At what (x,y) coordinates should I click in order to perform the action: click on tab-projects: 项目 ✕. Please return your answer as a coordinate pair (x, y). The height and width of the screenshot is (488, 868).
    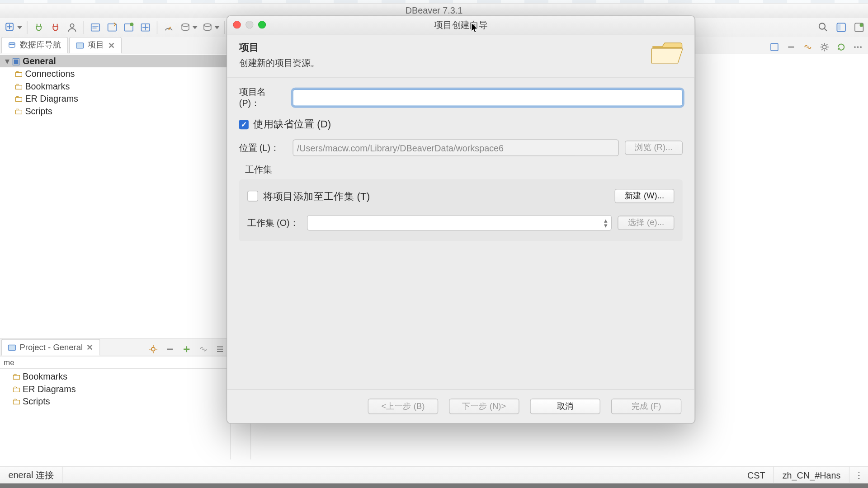
    Looking at the image, I should click on (95, 45).